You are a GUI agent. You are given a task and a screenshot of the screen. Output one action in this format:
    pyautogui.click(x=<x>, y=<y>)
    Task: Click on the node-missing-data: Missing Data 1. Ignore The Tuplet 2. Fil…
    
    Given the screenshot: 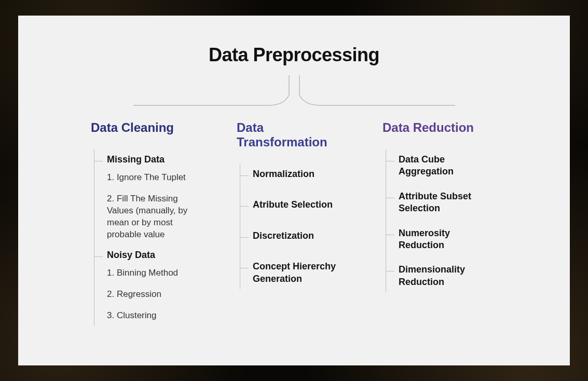 What is the action you would take?
    pyautogui.click(x=150, y=197)
    